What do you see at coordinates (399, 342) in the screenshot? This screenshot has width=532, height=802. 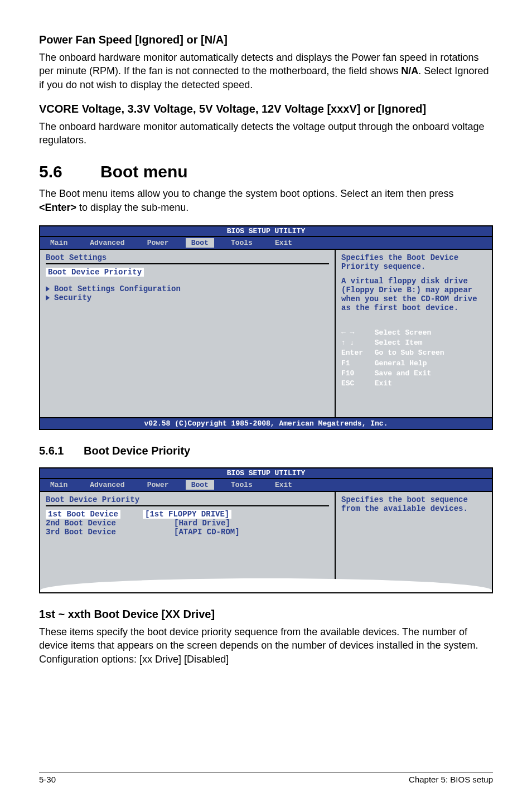 I see `key-desc: Select Item` at bounding box center [399, 342].